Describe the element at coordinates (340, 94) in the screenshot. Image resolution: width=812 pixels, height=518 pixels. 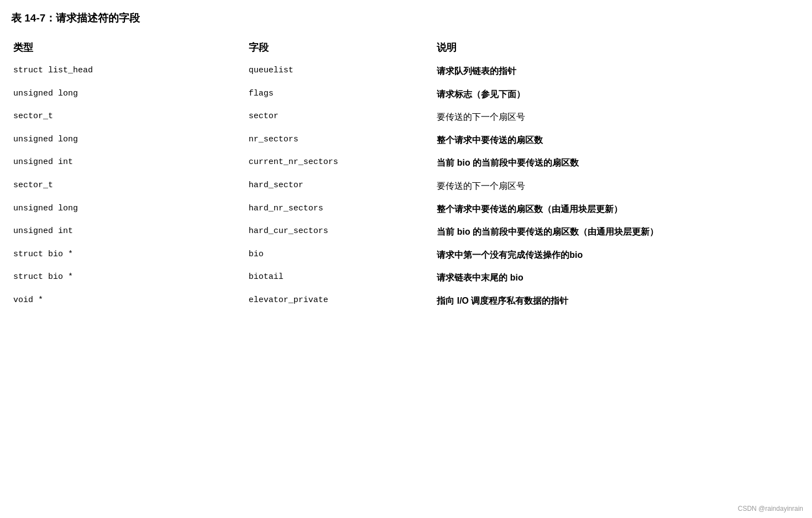
I see `cell-field: flags` at that location.